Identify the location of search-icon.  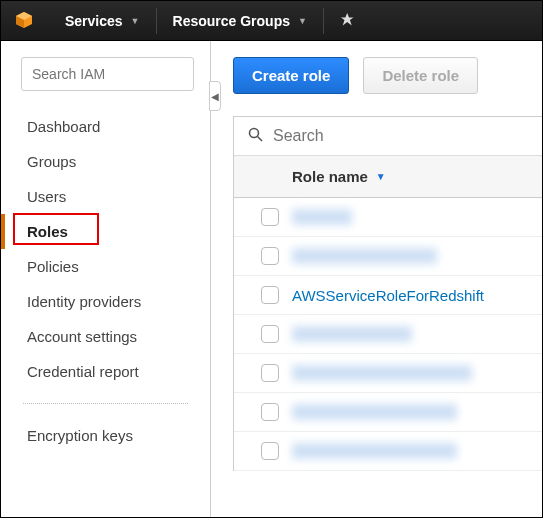
(256, 136).